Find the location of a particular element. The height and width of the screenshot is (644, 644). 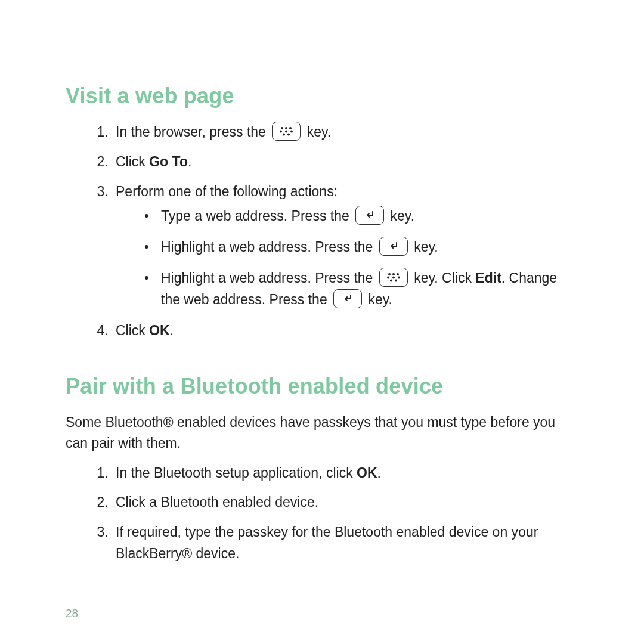

text: In the Bluetooth setup application, clic… is located at coordinates (236, 473).